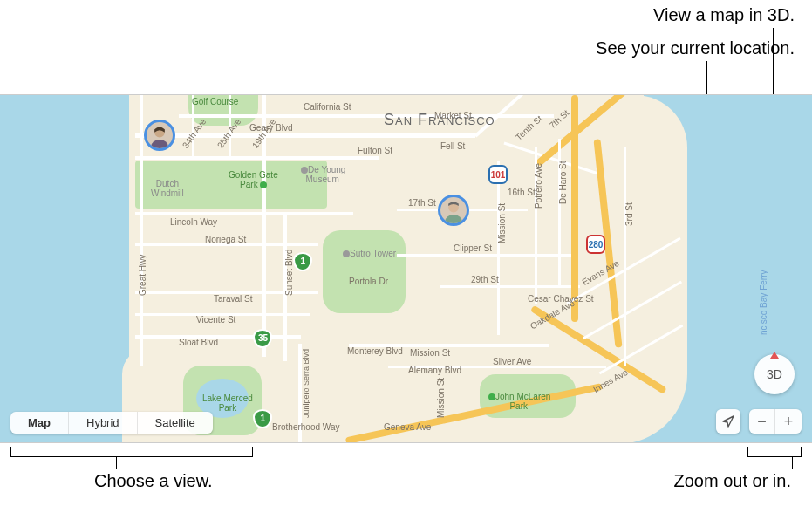 This screenshot has height=513, width=812. What do you see at coordinates (40, 422) in the screenshot?
I see `view-mode-map: Map` at bounding box center [40, 422].